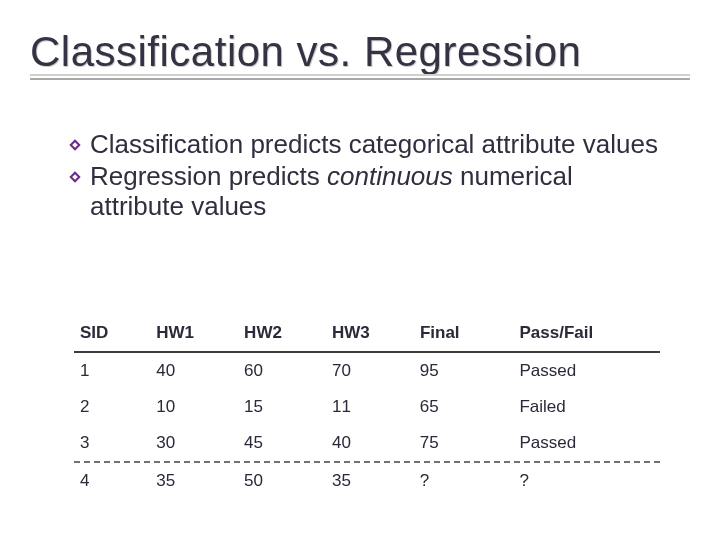 The image size is (720, 540). What do you see at coordinates (464, 371) in the screenshot?
I see `cell: 95` at bounding box center [464, 371].